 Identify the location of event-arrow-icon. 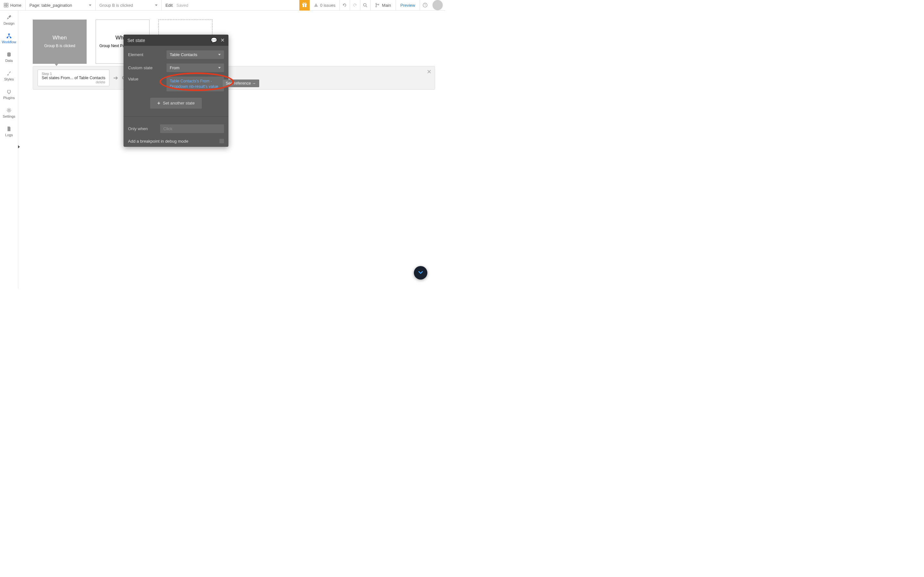
(57, 65).